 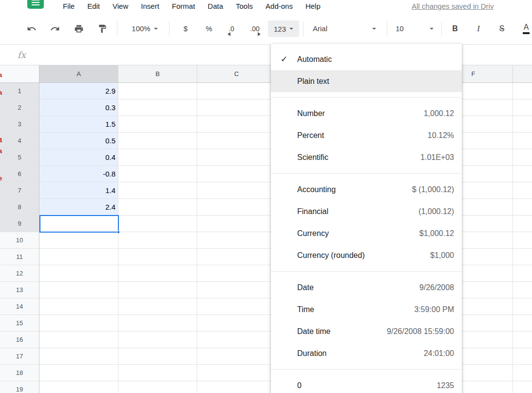 I want to click on cell-A11, so click(x=79, y=257).